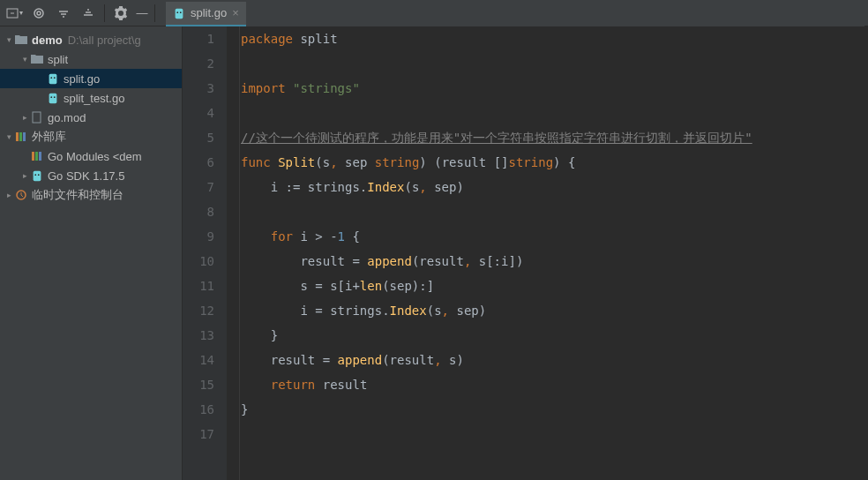 The image size is (868, 480). I want to click on tree-node-demo: ▾ demo D:\all project\g, so click(91, 40).